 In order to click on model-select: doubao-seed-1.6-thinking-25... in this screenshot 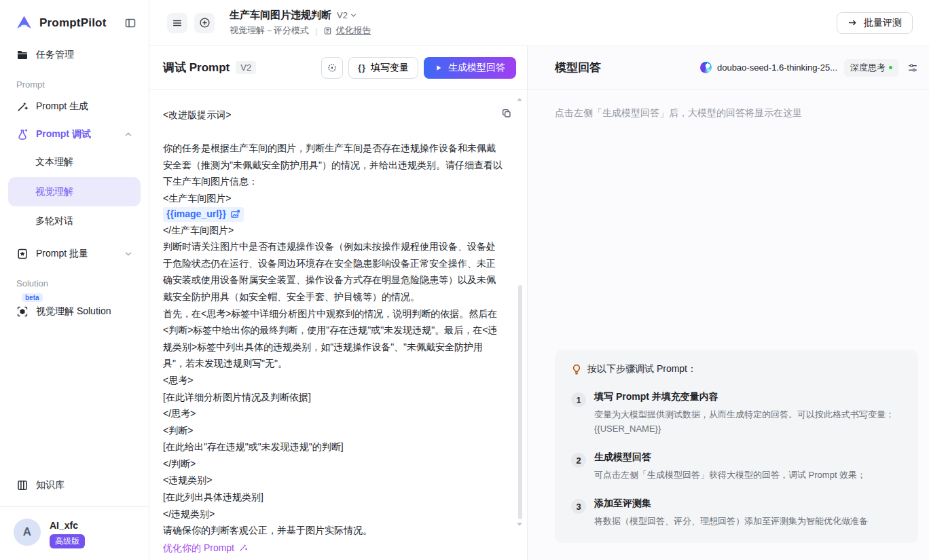, I will do `click(769, 68)`.